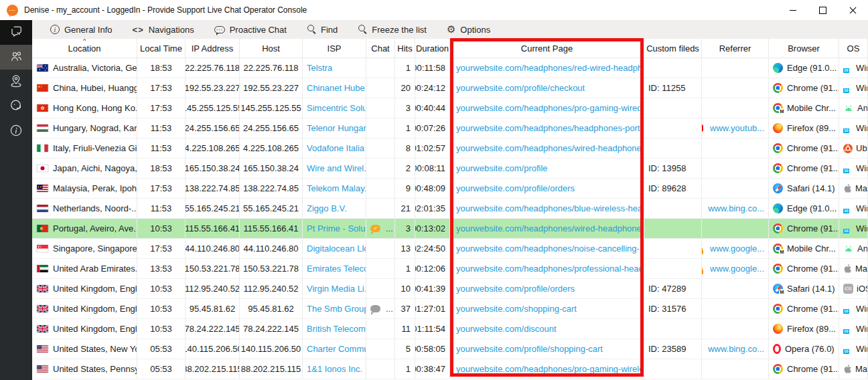 This screenshot has height=380, width=868. What do you see at coordinates (450, 289) in the screenshot?
I see `table-row: United Kingdom, Engl...10:53112.95.240.5…` at bounding box center [450, 289].